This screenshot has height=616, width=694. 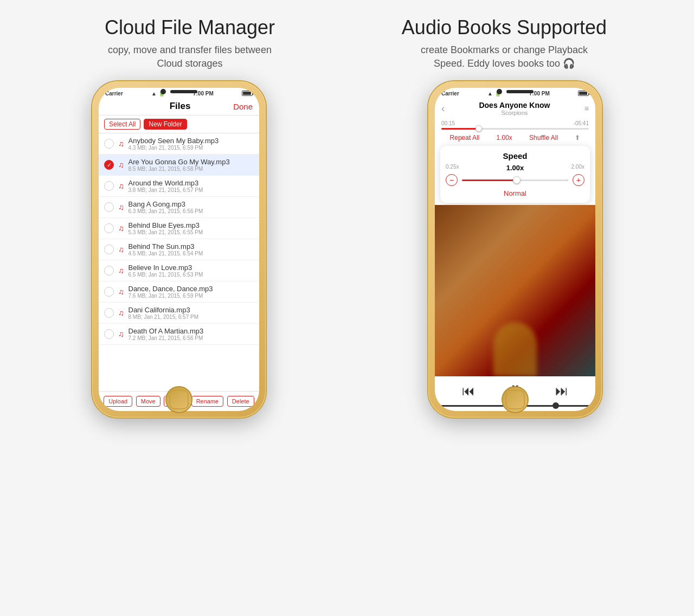 I want to click on file-info: Anybody Seen My Baby.mp34.3 MB; Jan 21, …, so click(x=191, y=144).